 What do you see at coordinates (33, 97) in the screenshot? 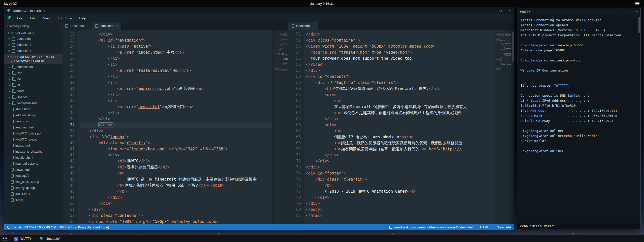
I see `tree-folder-images: ▸images` at bounding box center [33, 97].